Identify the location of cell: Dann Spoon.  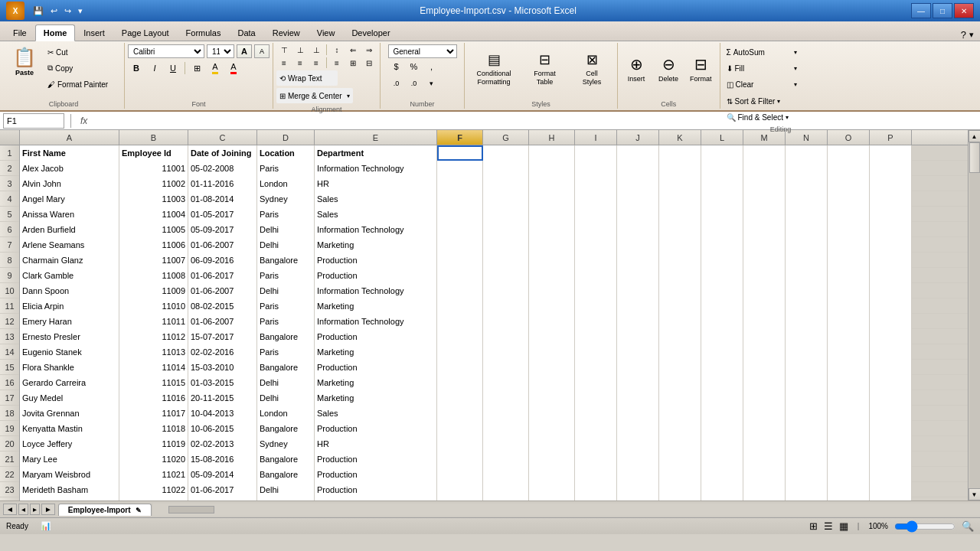
(70, 291).